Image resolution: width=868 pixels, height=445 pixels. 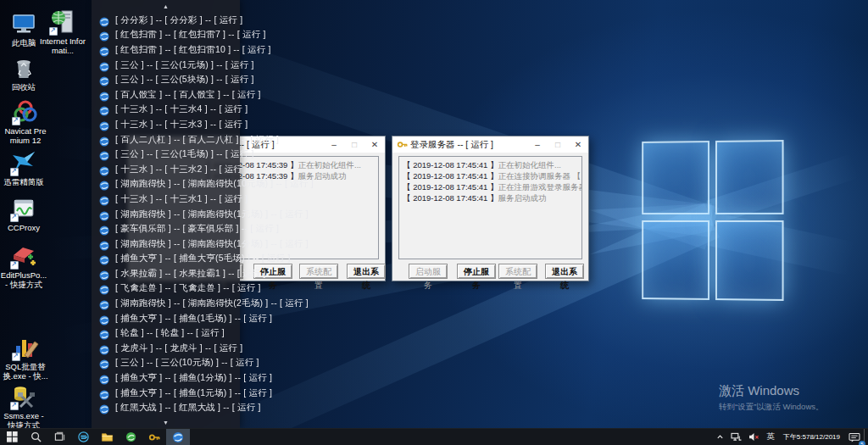 What do you see at coordinates (166, 274) in the screenshot?
I see `jump-list-item: [ 水果拉霸 ] -- [ 水果拉霸1 ] -- [ 运行 ]` at bounding box center [166, 274].